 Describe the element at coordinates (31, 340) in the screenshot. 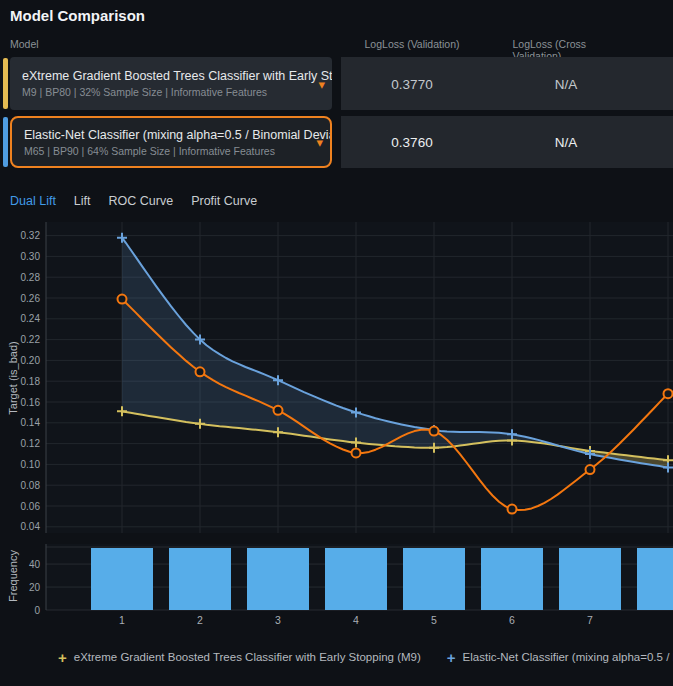

I see `svg-text: 0.22` at that location.